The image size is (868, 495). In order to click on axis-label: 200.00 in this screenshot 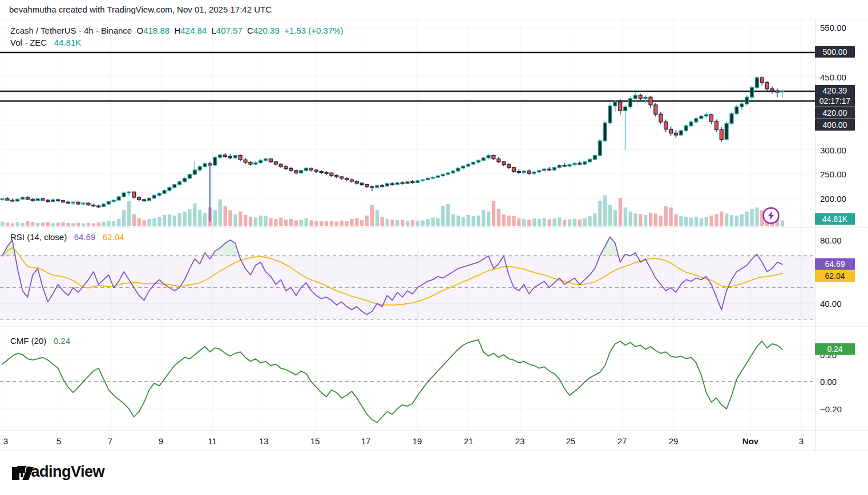, I will do `click(833, 198)`.